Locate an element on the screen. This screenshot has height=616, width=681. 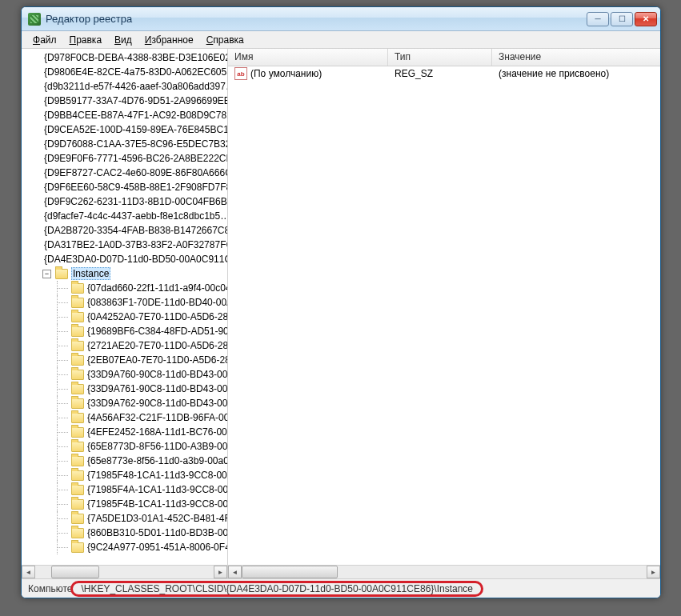
tree-key: {9C24A977-0951-451A-8006-0F49B… is located at coordinates (125, 547).